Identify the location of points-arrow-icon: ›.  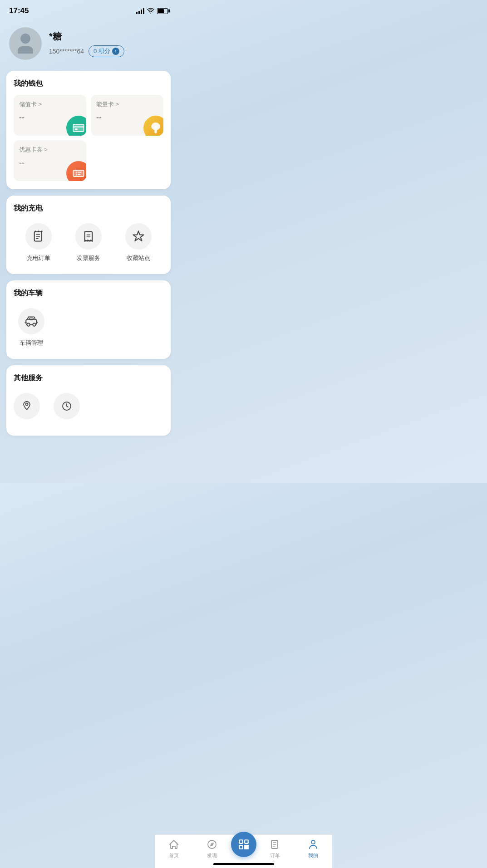
(116, 51).